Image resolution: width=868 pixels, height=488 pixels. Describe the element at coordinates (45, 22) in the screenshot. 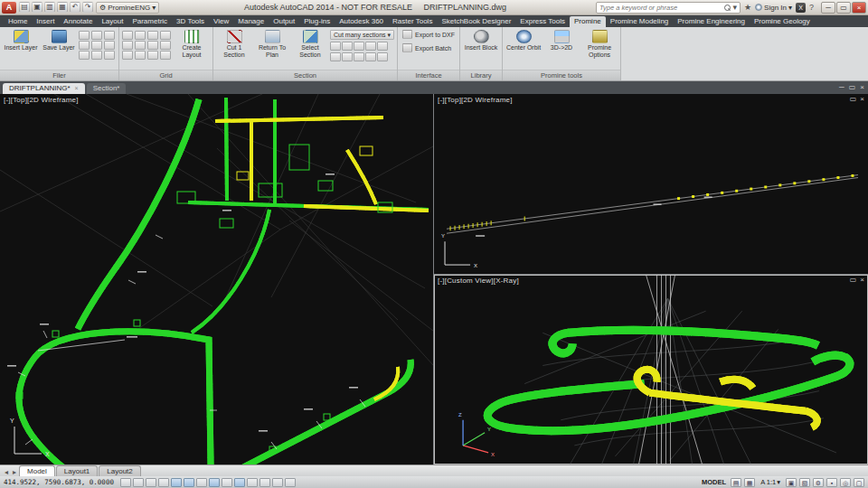

I see `ribbon-tab-insert: Insert` at that location.